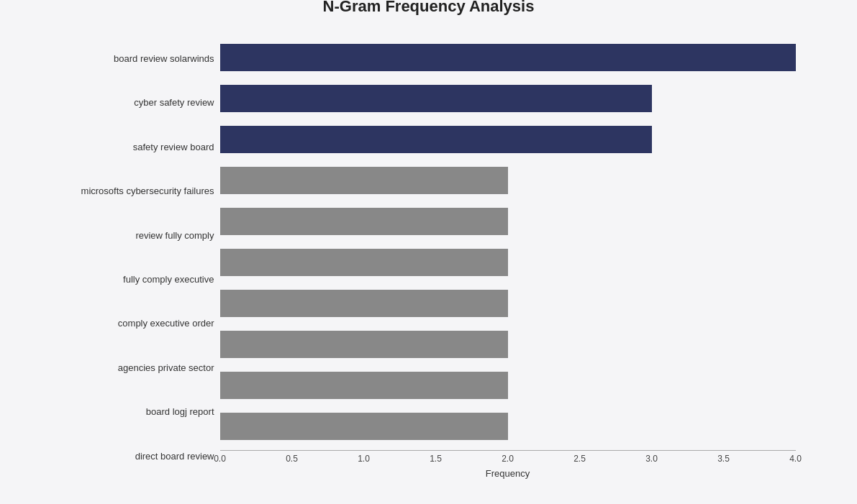  I want to click on y-label: safety review board, so click(174, 147).